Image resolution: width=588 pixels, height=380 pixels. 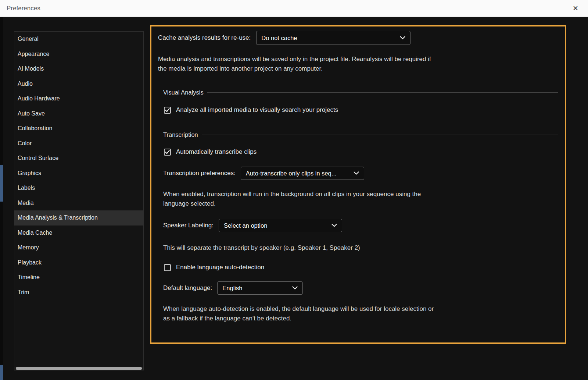 I want to click on sidebar-item-label: Memory, so click(x=28, y=248).